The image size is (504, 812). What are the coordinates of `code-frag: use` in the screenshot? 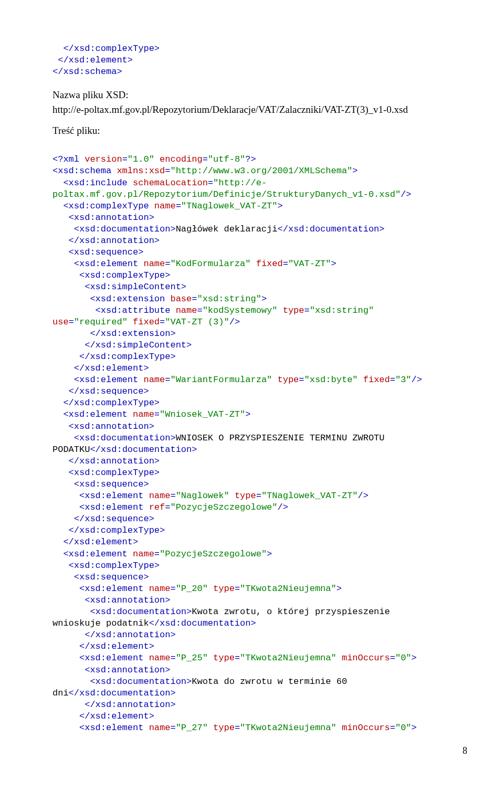 It's located at (61, 322).